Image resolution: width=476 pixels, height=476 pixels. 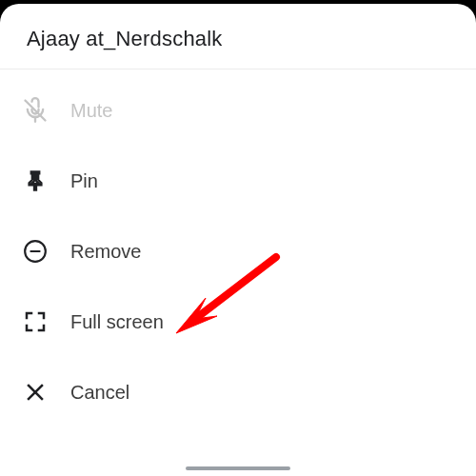 What do you see at coordinates (238, 110) in the screenshot?
I see `mute-item: Mute` at bounding box center [238, 110].